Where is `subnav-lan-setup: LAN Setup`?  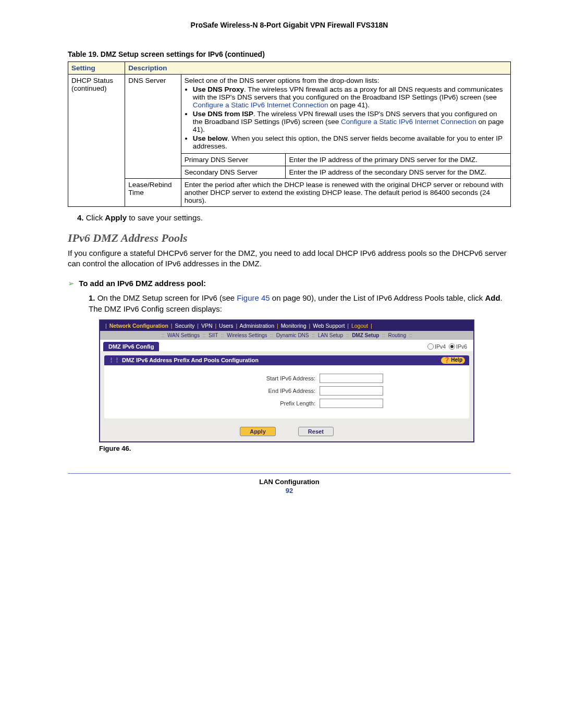
subnav-lan-setup: LAN Setup is located at coordinates (331, 336).